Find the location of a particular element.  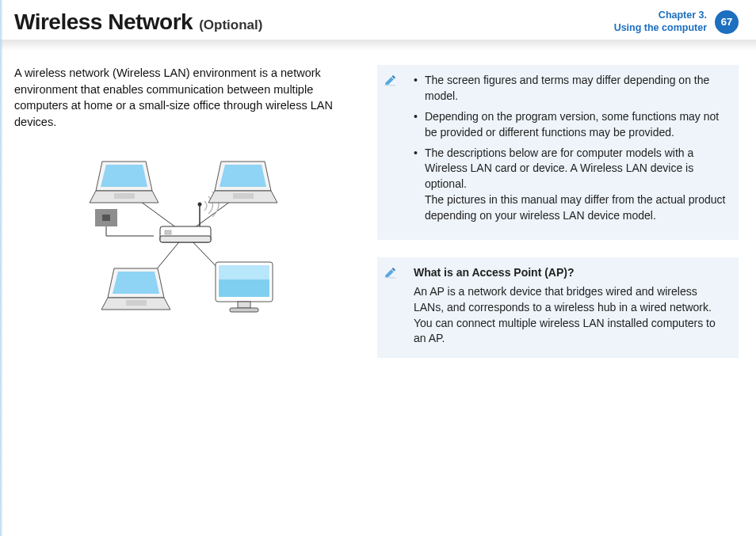

page-number-badge: 67 is located at coordinates (727, 22).